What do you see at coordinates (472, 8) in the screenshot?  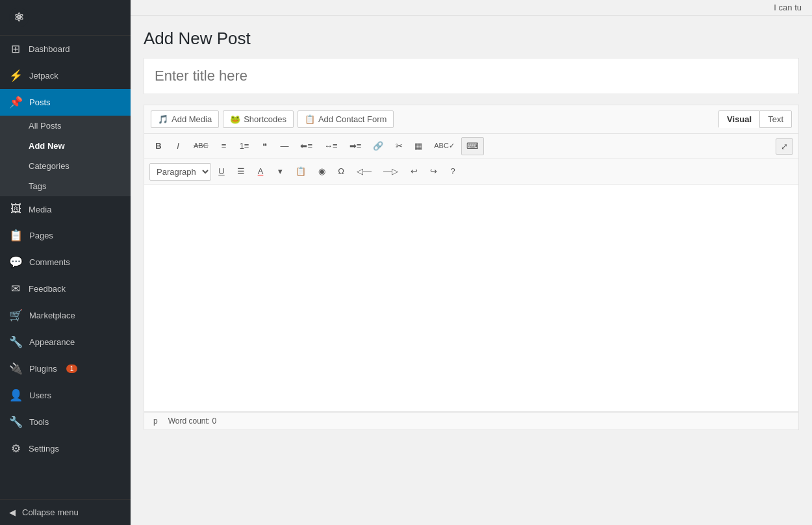 I see `topbar: I can tu` at bounding box center [472, 8].